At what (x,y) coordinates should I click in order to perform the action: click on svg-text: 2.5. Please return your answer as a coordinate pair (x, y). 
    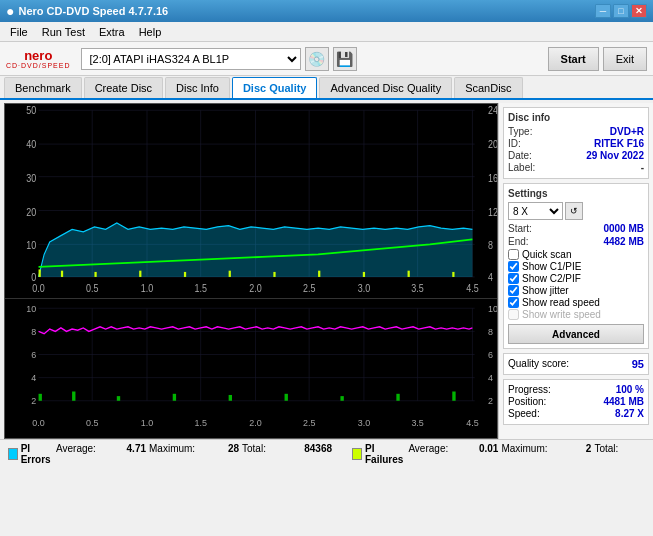
    Looking at the image, I should click on (309, 288).